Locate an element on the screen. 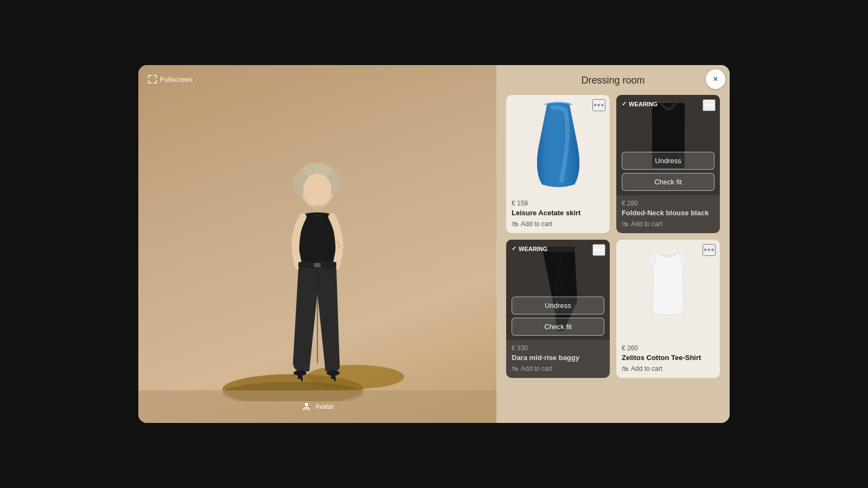 The width and height of the screenshot is (868, 488). card-image-area-pants: ✓ WEARING ••• Undress Check fit is located at coordinates (558, 290).